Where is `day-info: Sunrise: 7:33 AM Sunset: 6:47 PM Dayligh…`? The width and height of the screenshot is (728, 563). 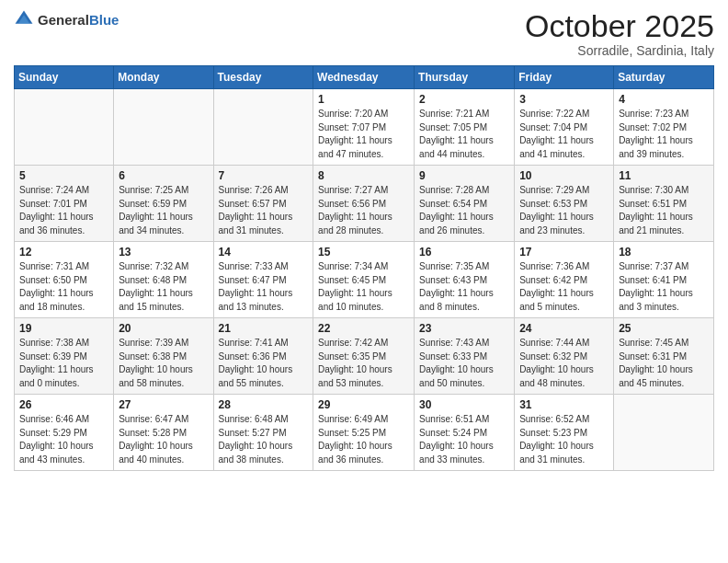
day-info: Sunrise: 7:33 AM Sunset: 6:47 PM Dayligh… is located at coordinates (264, 287).